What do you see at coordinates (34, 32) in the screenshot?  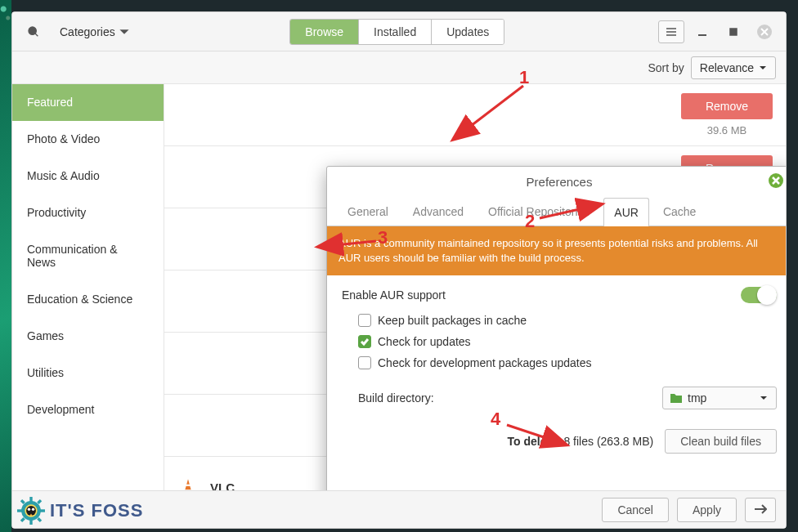 I see `search-icon` at bounding box center [34, 32].